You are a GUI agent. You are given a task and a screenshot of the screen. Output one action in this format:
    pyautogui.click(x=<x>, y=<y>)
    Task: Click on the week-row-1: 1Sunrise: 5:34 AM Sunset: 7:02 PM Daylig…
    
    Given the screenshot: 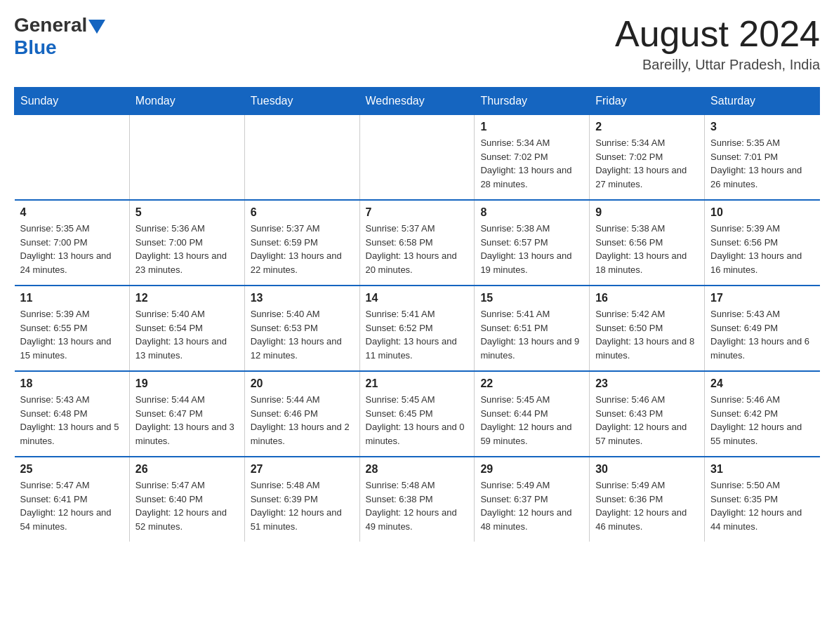 What is the action you would take?
    pyautogui.click(x=417, y=158)
    